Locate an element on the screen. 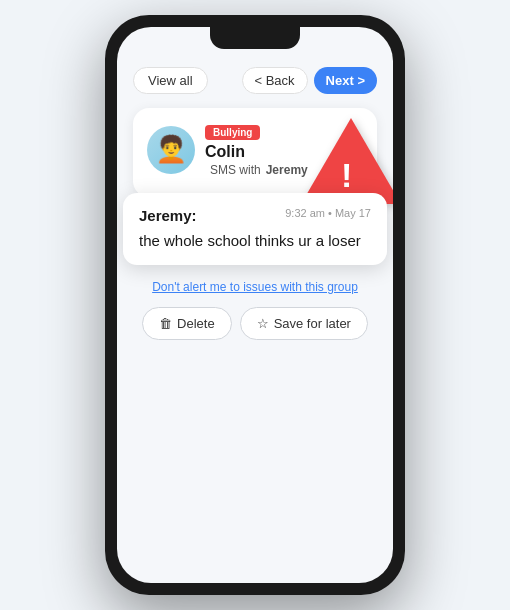 The image size is (510, 610). delete-icon: 🗑 is located at coordinates (166, 324).